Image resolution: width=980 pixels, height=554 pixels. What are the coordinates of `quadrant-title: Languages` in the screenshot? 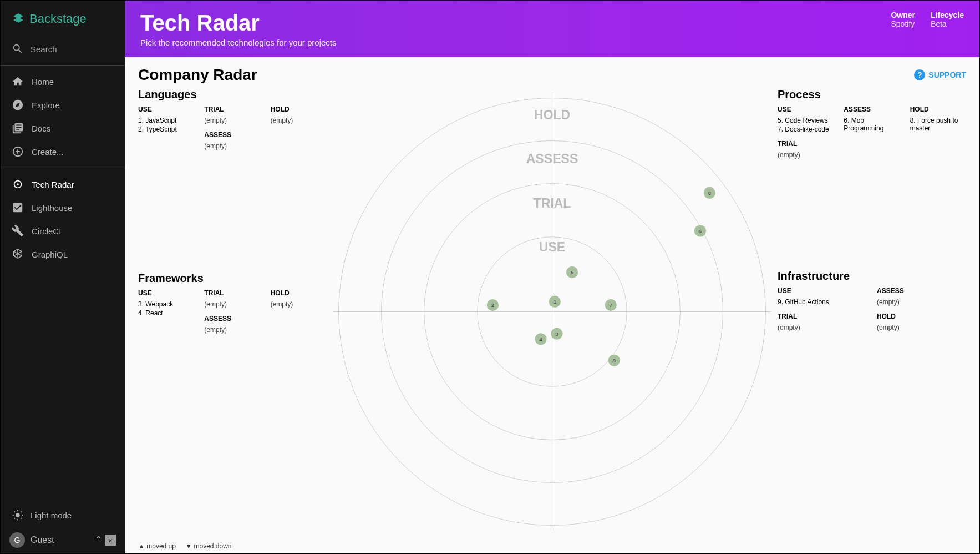 It's located at (232, 94).